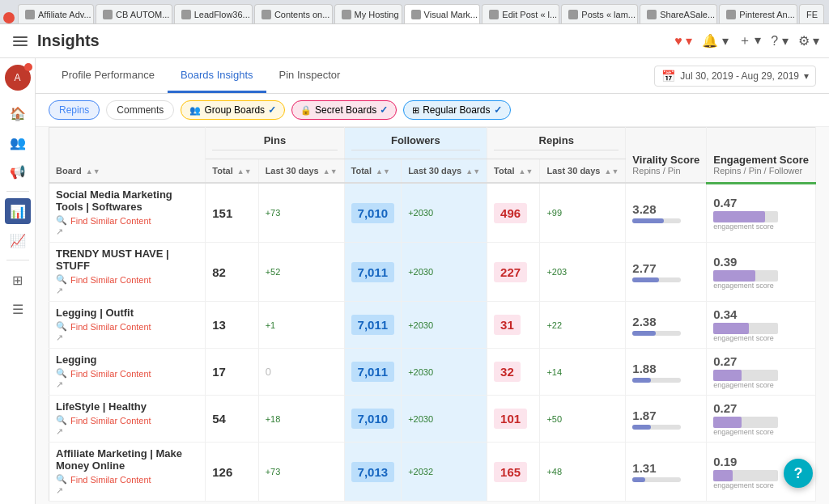 Image resolution: width=829 pixels, height=504 pixels. I want to click on th-engagement: Engagement Score Repins / Pin / Follower, so click(761, 155).